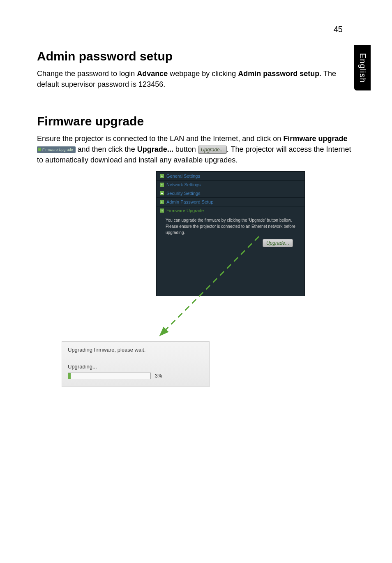  Describe the element at coordinates (279, 74) in the screenshot. I see `bold-text: Admin password setup` at that location.